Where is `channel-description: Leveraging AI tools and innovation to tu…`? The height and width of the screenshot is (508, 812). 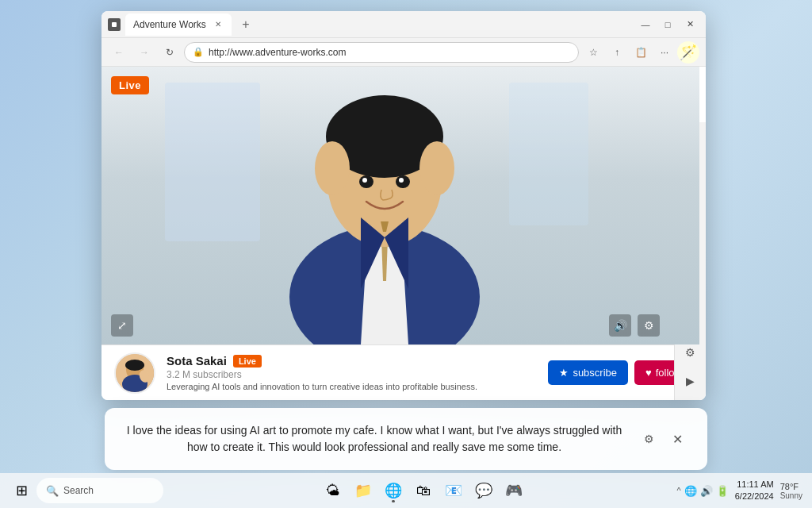 channel-description: Leveraging AI tools and innovation to tu… is located at coordinates (352, 387).